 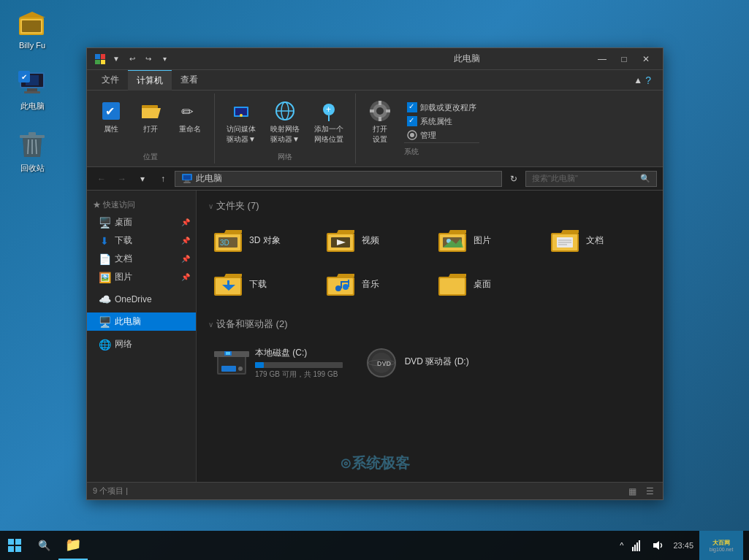 I want to click on close-button: ✕, so click(x=646, y=59).